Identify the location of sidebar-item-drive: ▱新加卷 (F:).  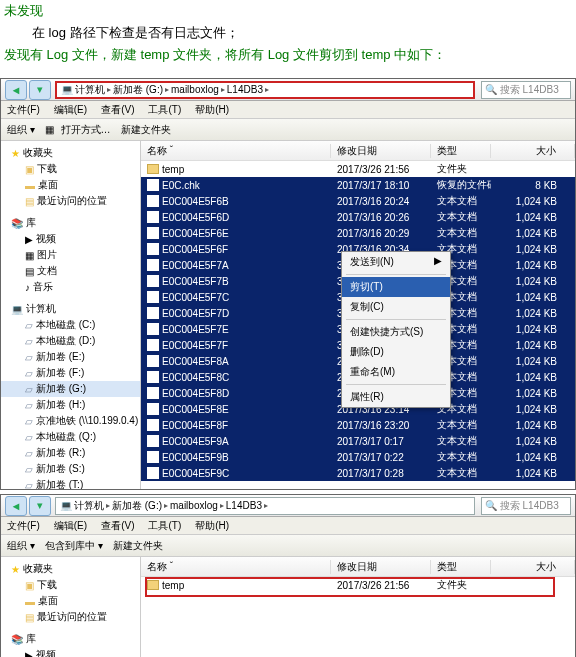
(70, 373).